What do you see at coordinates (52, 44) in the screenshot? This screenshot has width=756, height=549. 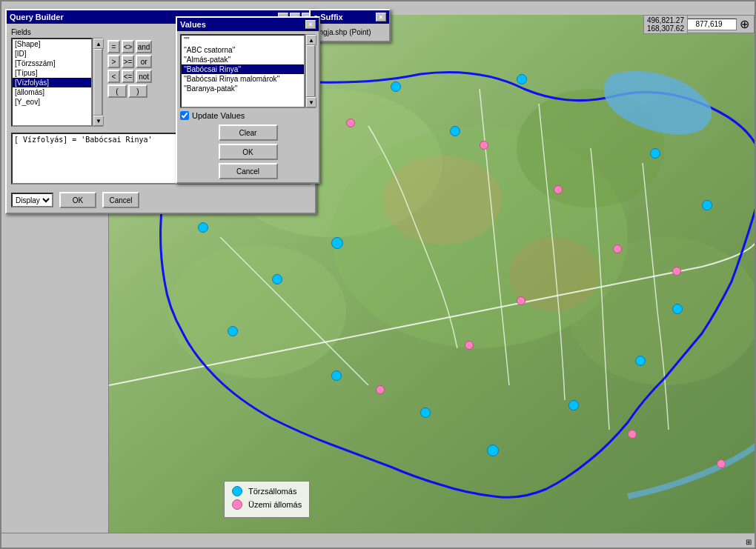 I see `field-item-shape: [Shape]` at bounding box center [52, 44].